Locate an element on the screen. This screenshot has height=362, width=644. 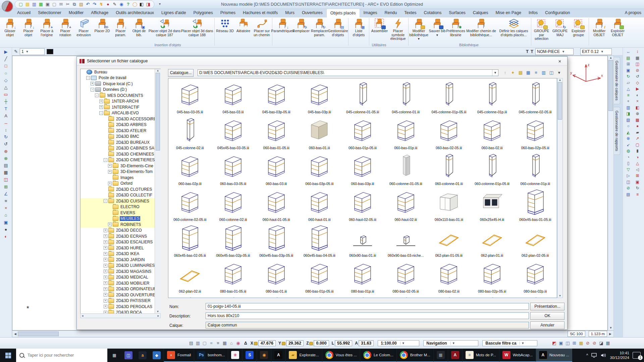
right-tool-icon: ◇ is located at coordinates (638, 83).